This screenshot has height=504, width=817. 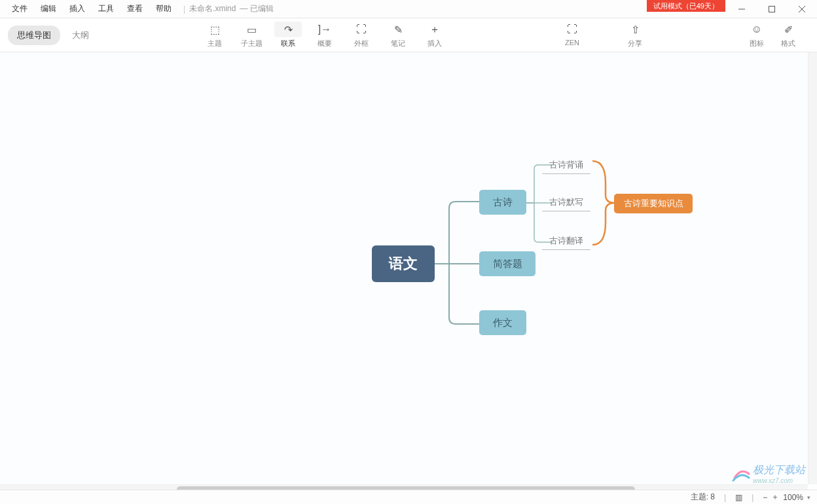 I want to click on menu-bar: 文件 编辑 插入 工具 查看 帮助 | 未命名.xmind — 已编辑, so click(x=137, y=9).